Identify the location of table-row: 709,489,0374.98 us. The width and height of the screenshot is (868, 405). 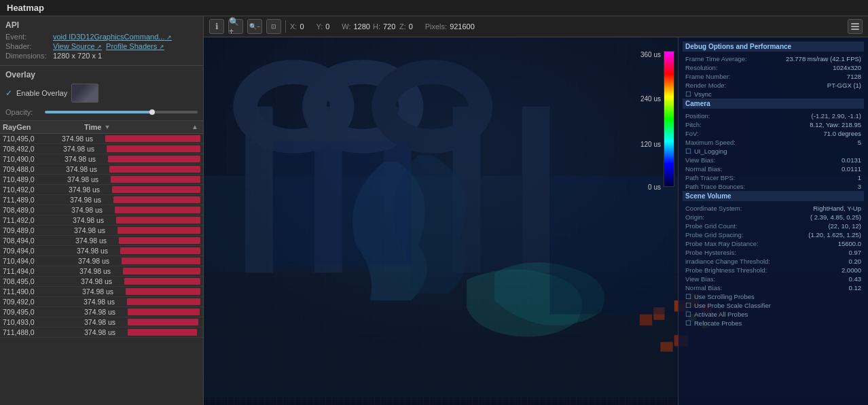
(102, 231).